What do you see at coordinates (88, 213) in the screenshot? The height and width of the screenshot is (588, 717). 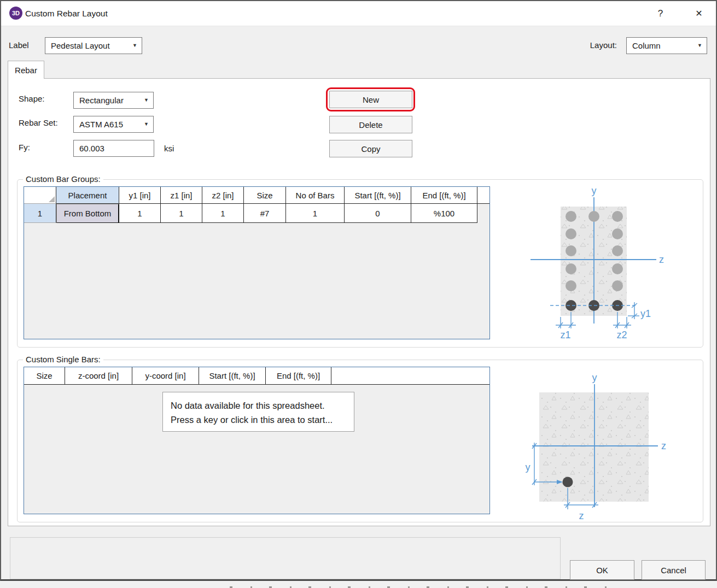 I see `cell-placement: From Bottom` at bounding box center [88, 213].